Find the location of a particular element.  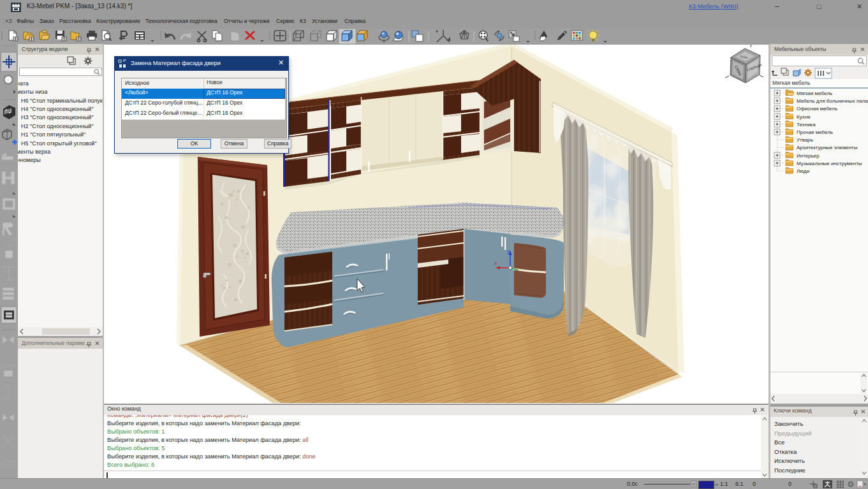

svg-text: Офисная мебель is located at coordinates (817, 108).